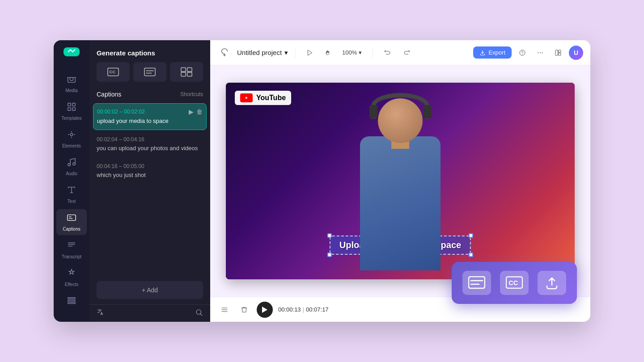 Image resolution: width=644 pixels, height=362 pixels. Describe the element at coordinates (150, 112) in the screenshot. I see `caption-time-row: 00:00:02 – 00:02:02 ▶ 🗑` at that location.